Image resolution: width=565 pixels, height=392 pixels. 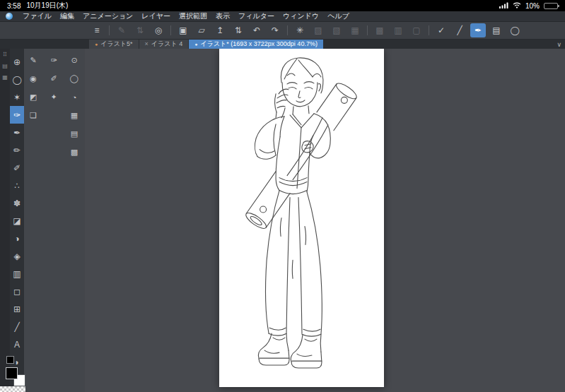 What do you see at coordinates (196, 44) in the screenshot?
I see `tab-status-icon: ●` at bounding box center [196, 44].